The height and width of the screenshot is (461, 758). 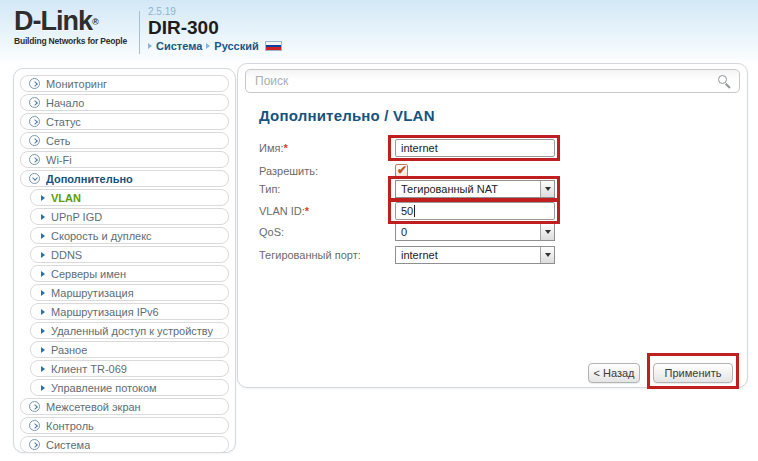 I want to click on logo-wordmark: D-Link, so click(x=53, y=21).